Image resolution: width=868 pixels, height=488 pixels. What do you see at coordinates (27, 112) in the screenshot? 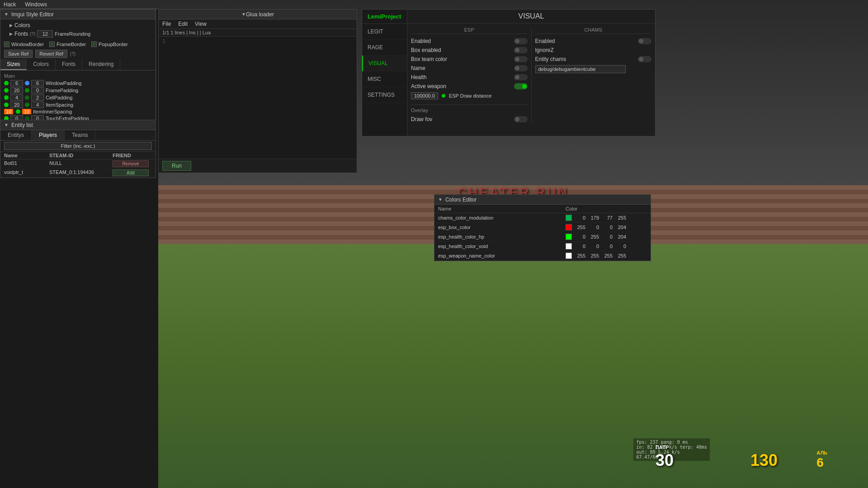
I see `item-inner-y-highlight: 10` at bounding box center [27, 112].